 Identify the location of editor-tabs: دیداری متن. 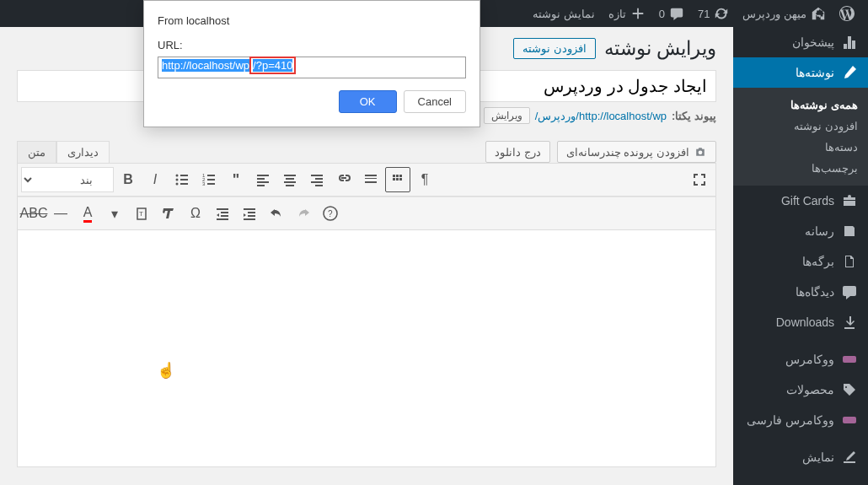
(63, 152).